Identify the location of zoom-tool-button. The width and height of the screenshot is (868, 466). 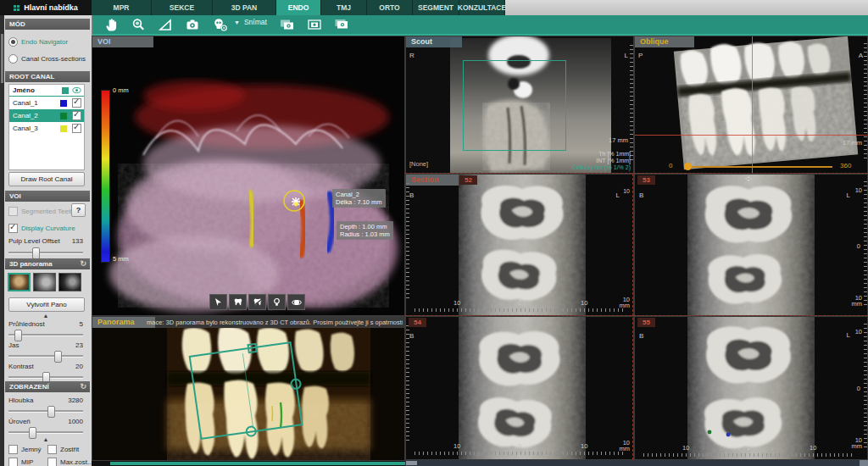
(138, 25).